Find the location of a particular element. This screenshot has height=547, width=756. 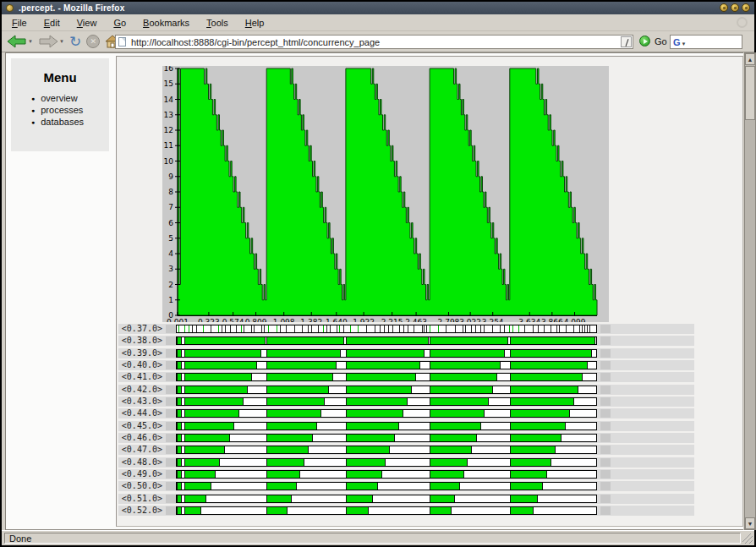

menu-edit: Edit is located at coordinates (52, 23).